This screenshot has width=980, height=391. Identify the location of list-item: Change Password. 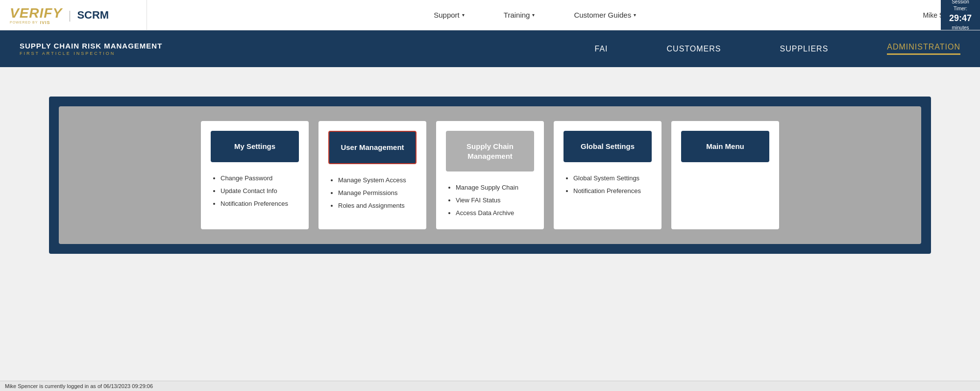
(260, 178).